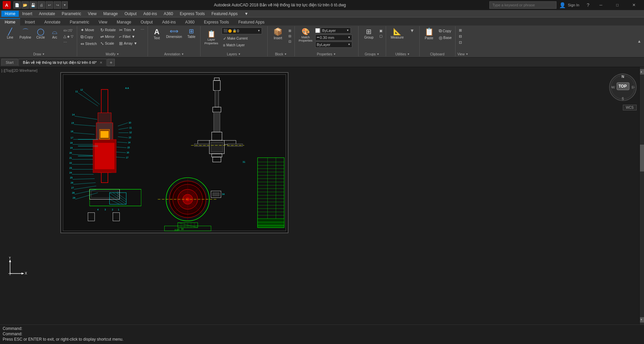 This screenshot has width=644, height=344. Describe the element at coordinates (89, 30) in the screenshot. I see `move-btn: ✦Move` at that location.